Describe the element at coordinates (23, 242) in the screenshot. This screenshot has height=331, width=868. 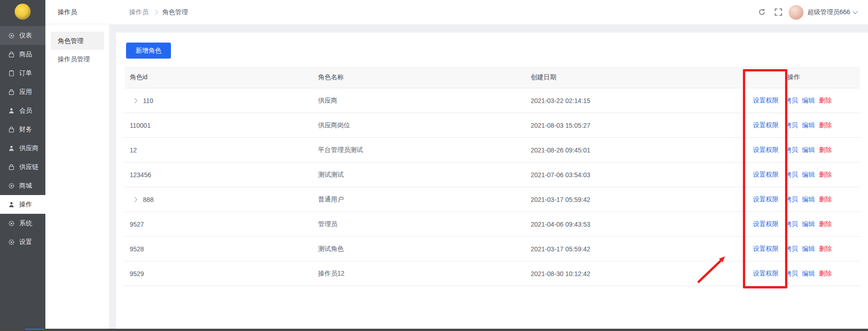
I see `sidebar-item-settings: 设置` at that location.